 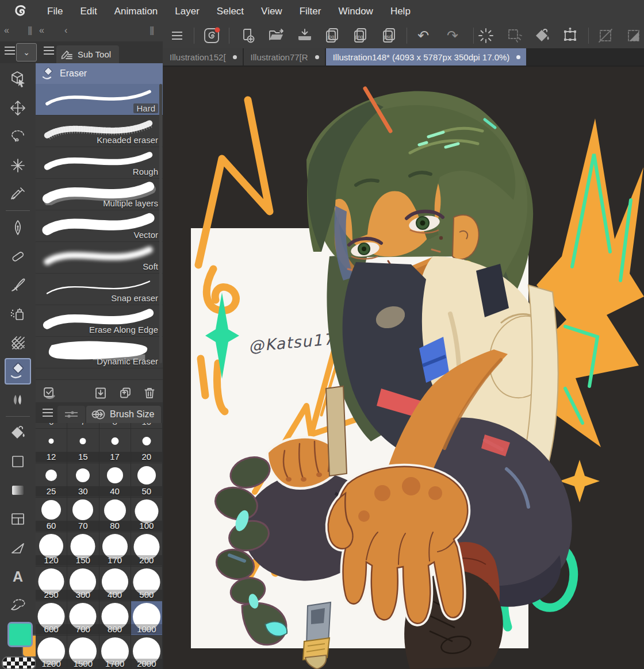 What do you see at coordinates (310, 11) in the screenshot?
I see `menu-item-filter: Filter` at bounding box center [310, 11].